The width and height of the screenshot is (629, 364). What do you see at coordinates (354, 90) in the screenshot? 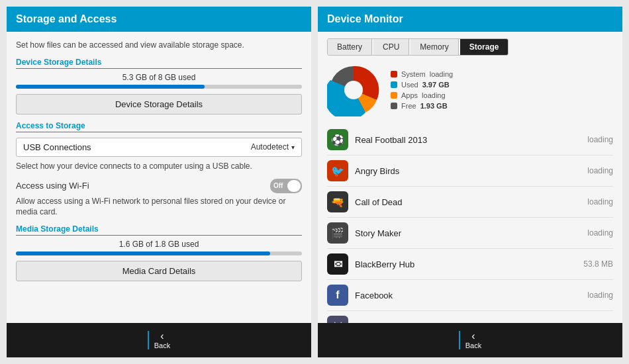
I see `storage-pie-chart` at bounding box center [354, 90].